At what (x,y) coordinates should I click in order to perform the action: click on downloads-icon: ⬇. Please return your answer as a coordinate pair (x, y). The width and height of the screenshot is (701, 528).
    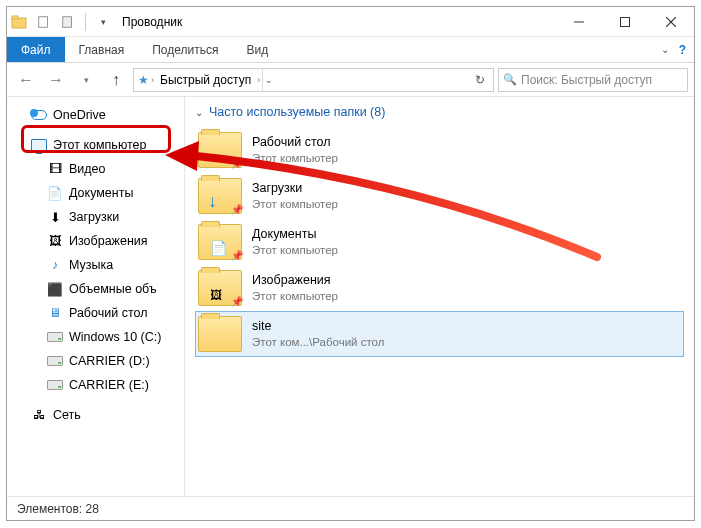
    Looking at the image, I should click on (55, 217).